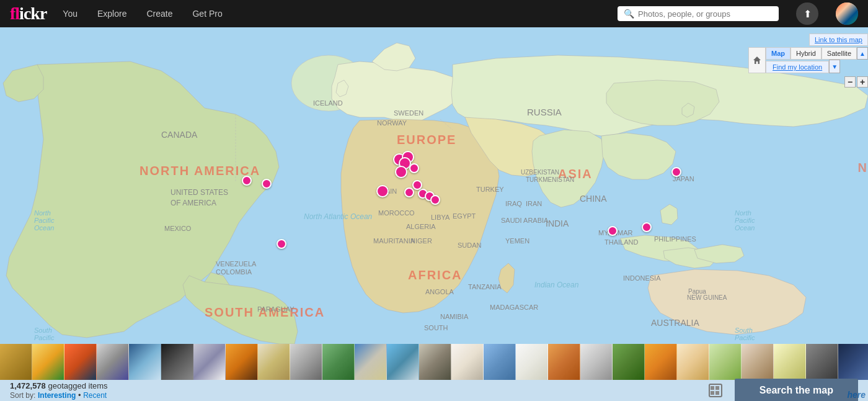 This screenshot has height=401, width=868. Describe the element at coordinates (698, 14) in the screenshot. I see `search-bar: 🔍` at that location.